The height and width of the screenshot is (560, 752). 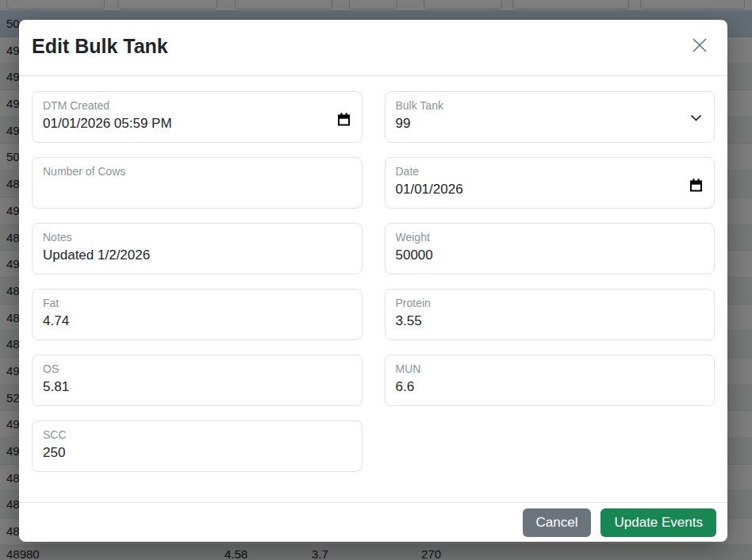 What do you see at coordinates (197, 117) in the screenshot?
I see `dtm-created-input: DTM Created 01/01/2026 05:59 PM` at bounding box center [197, 117].